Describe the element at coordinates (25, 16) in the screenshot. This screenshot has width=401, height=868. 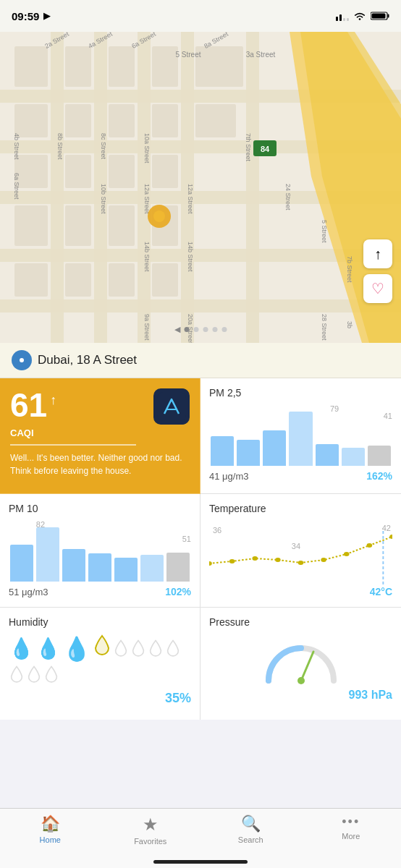
I see `clock: 09:59` at that location.